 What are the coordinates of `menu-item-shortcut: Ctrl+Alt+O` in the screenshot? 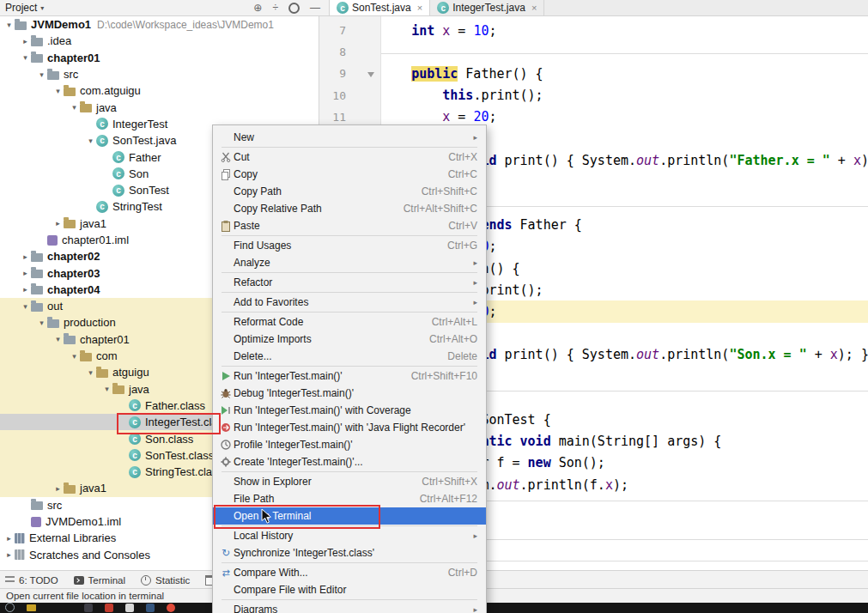 It's located at (448, 339).